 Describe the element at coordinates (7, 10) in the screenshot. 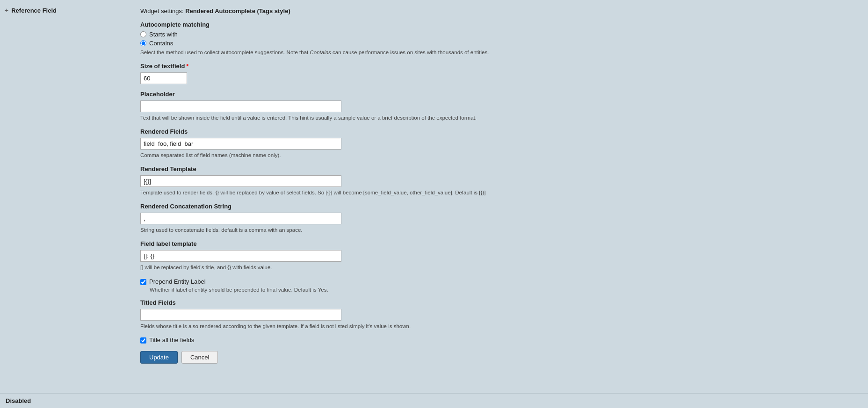

I see `plus-icon: +` at that location.